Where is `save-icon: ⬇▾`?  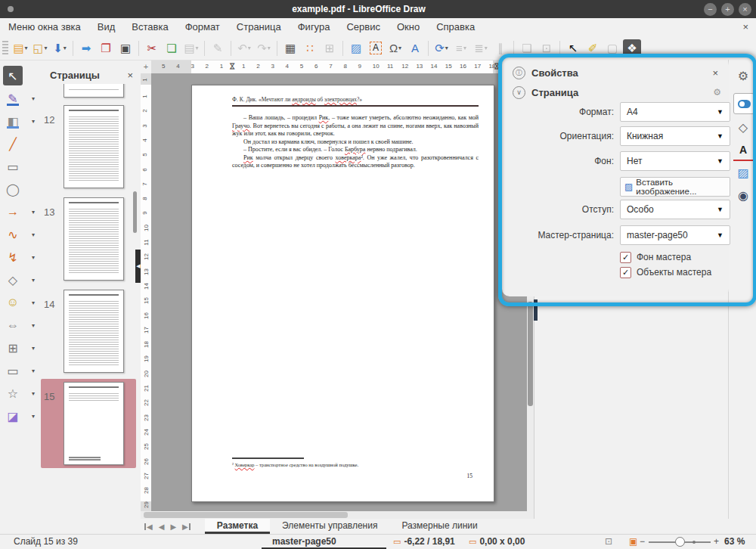
save-icon: ⬇▾ is located at coordinates (60, 48).